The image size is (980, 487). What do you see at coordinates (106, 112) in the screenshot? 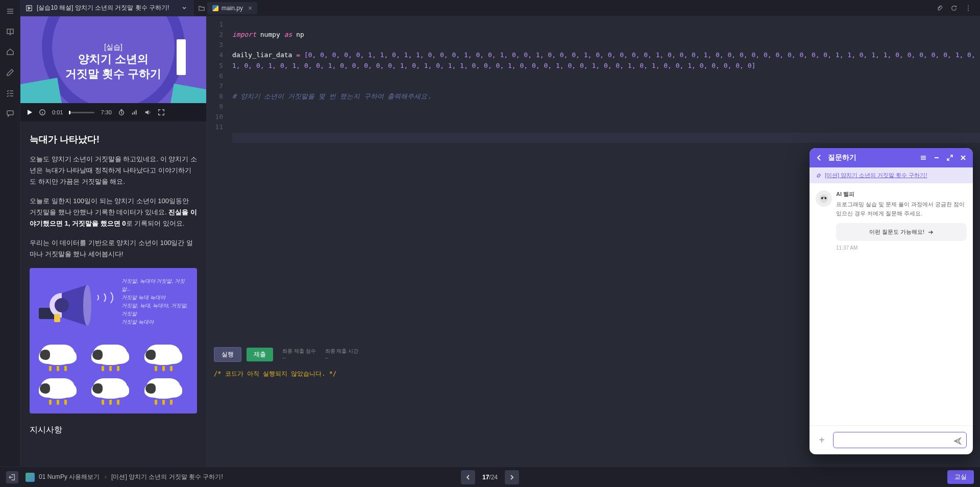
I see `video-duration: 7:30` at bounding box center [106, 112].